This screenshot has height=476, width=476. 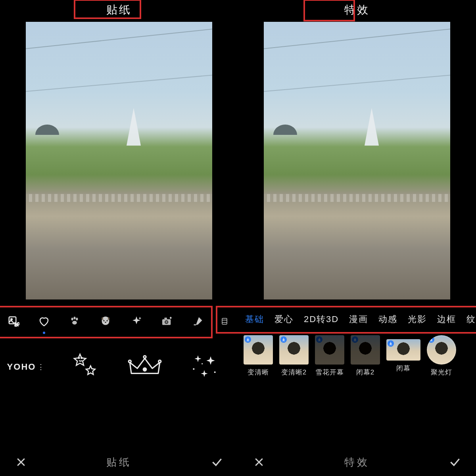 I want to click on tab-texture: 纹理, so click(x=471, y=319).